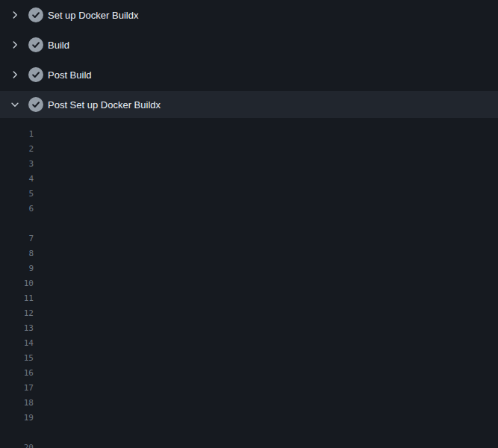 Image resolution: width=498 pixels, height=448 pixels. Describe the element at coordinates (249, 224) in the screenshot. I see `log-row: linux/riscv64 linux/ppc64le linux/s390x …` at that location.